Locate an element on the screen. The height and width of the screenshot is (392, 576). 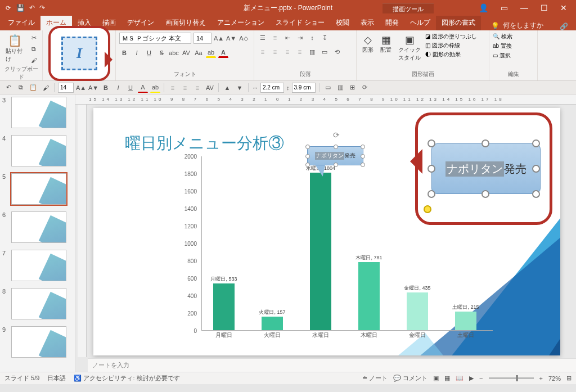
font-size-combo is located at coordinates (202, 38).